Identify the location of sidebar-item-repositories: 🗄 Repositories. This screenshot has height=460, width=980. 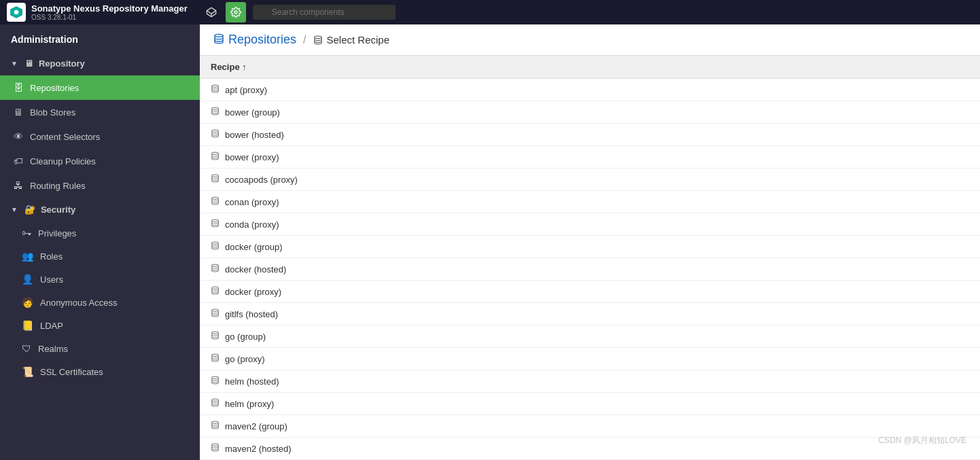
(100, 88).